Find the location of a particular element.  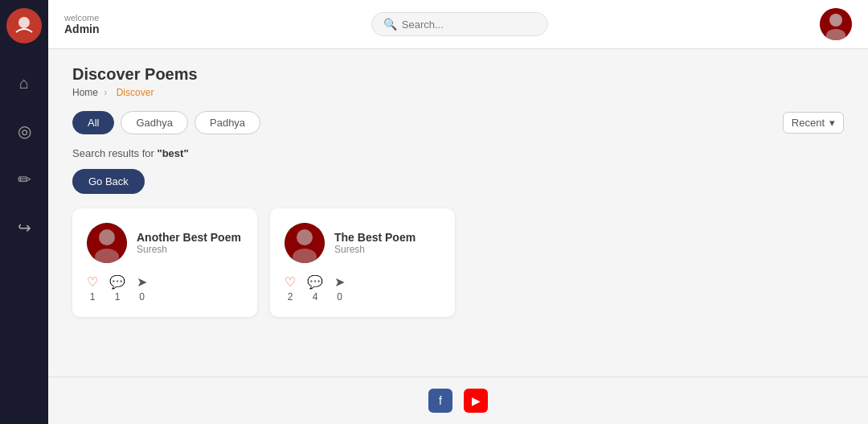

avatar is located at coordinates (836, 24).